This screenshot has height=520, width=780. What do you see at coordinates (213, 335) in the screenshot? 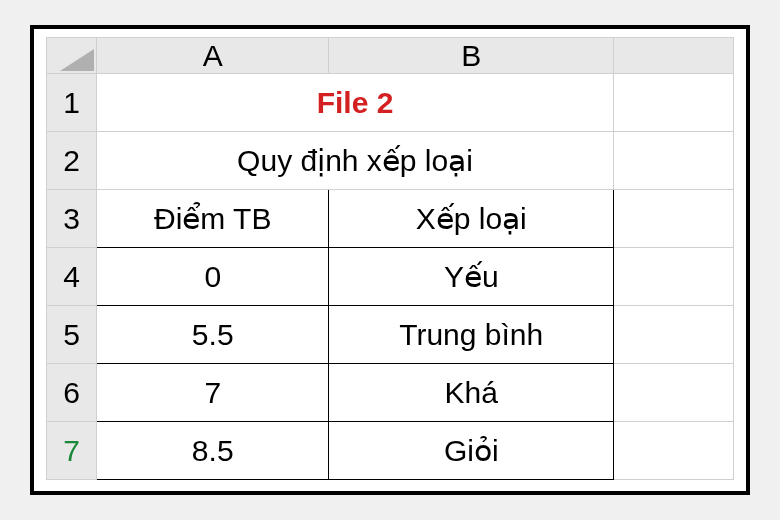
I see `cell-A5: 5.5` at bounding box center [213, 335].